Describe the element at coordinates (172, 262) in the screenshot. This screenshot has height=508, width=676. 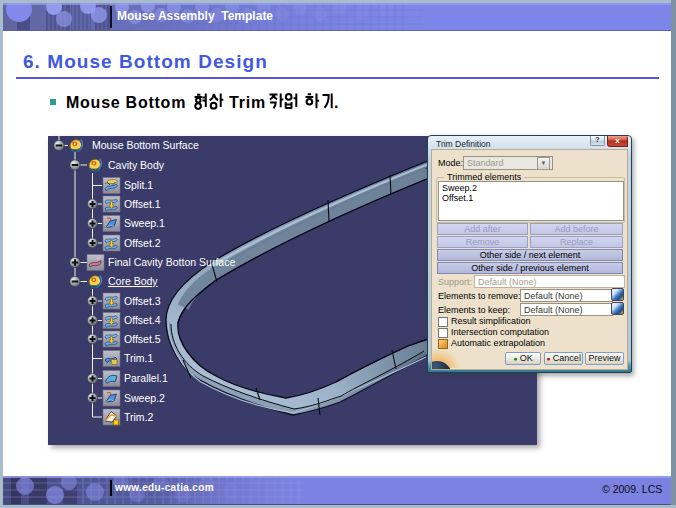
I see `svg-text: Final Cavity Botton Surface` at that location.